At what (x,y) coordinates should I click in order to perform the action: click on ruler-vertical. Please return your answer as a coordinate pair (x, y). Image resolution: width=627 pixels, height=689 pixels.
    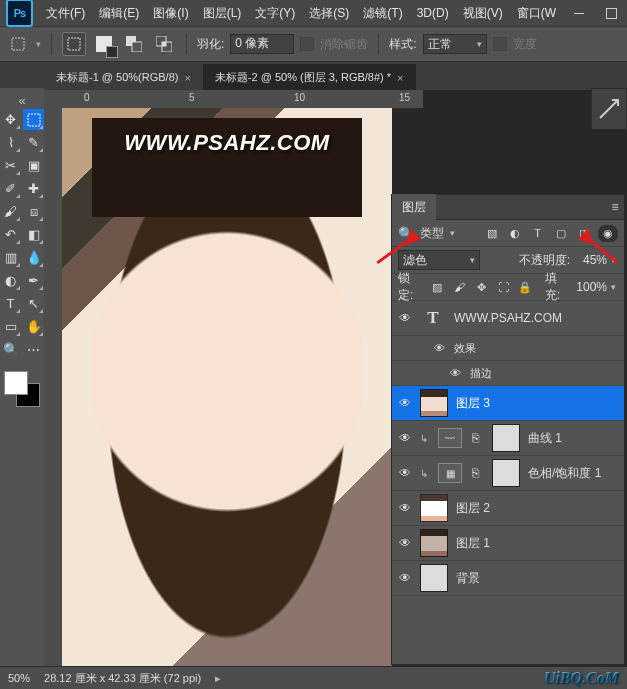
    Looking at the image, I should click on (54, 388).